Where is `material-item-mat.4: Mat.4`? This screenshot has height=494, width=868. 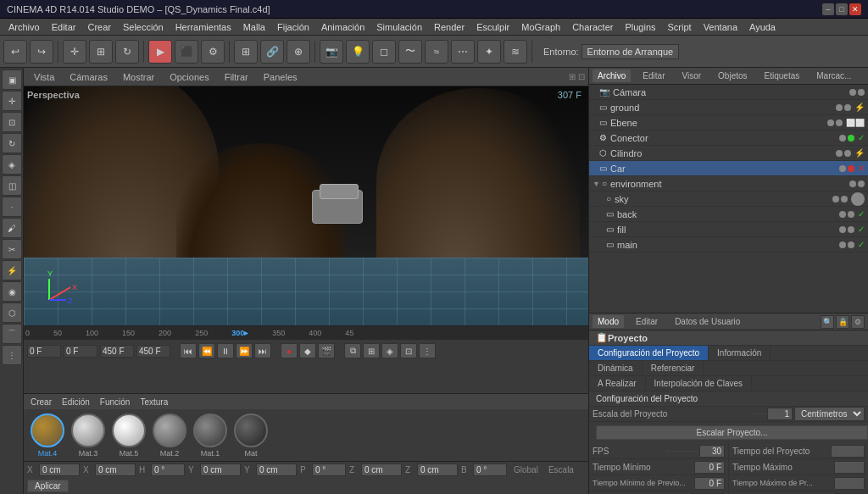 material-item-mat.4: Mat.4 is located at coordinates (47, 436).